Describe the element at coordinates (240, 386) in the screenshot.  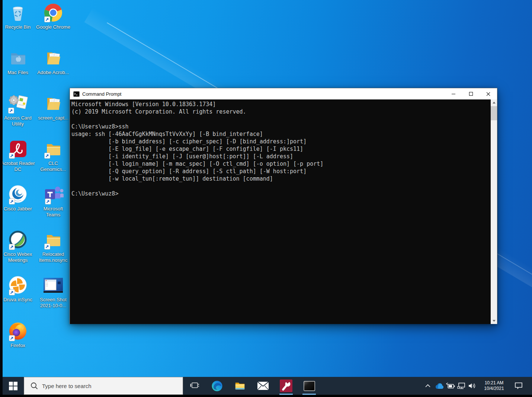
I see `taskbar-app-file-explorer` at that location.